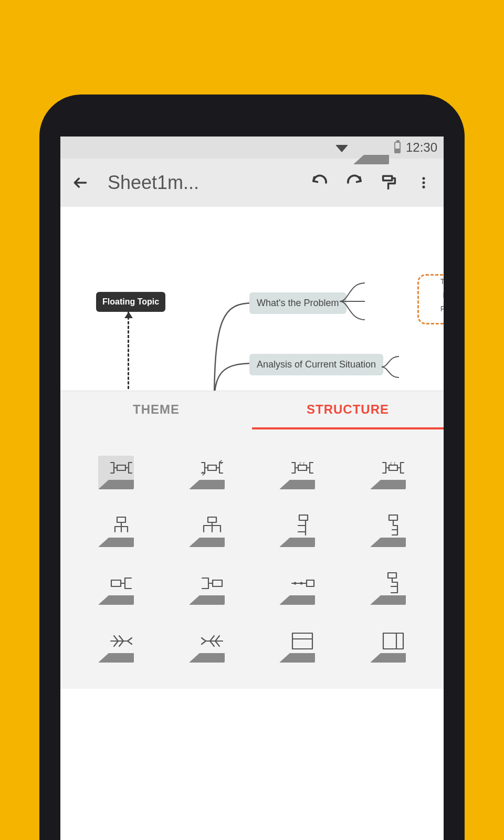  Describe the element at coordinates (207, 472) in the screenshot. I see `structure-option-map-clockwise` at that location.